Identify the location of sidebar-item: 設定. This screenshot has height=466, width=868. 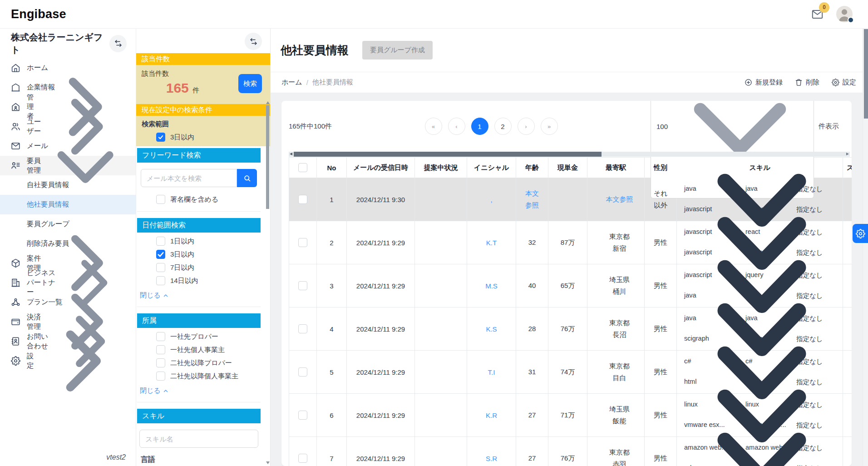
(68, 361).